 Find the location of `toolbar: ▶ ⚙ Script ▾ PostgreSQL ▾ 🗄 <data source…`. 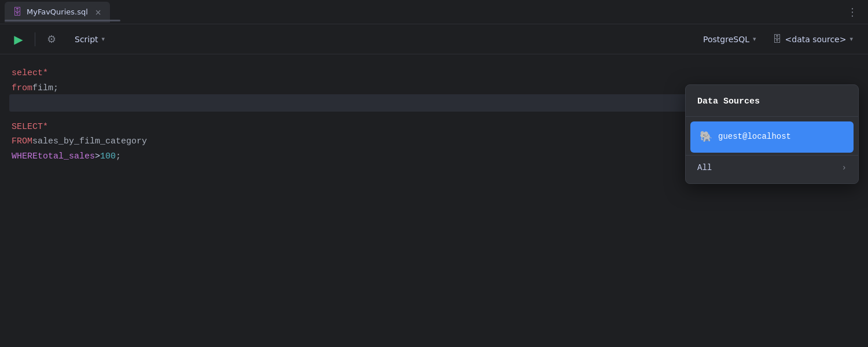

toolbar: ▶ ⚙ Script ▾ PostgreSQL ▾ 🗄 <data source… is located at coordinates (434, 39).